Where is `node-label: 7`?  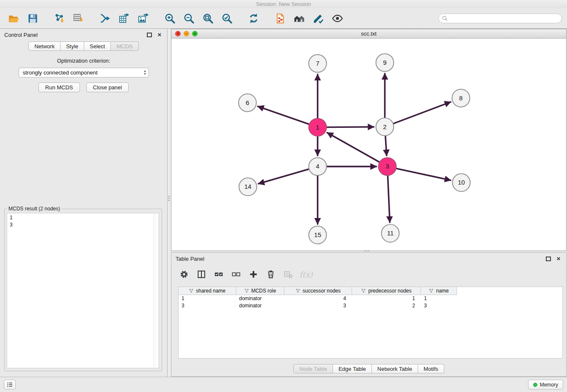
node-label: 7 is located at coordinates (317, 63).